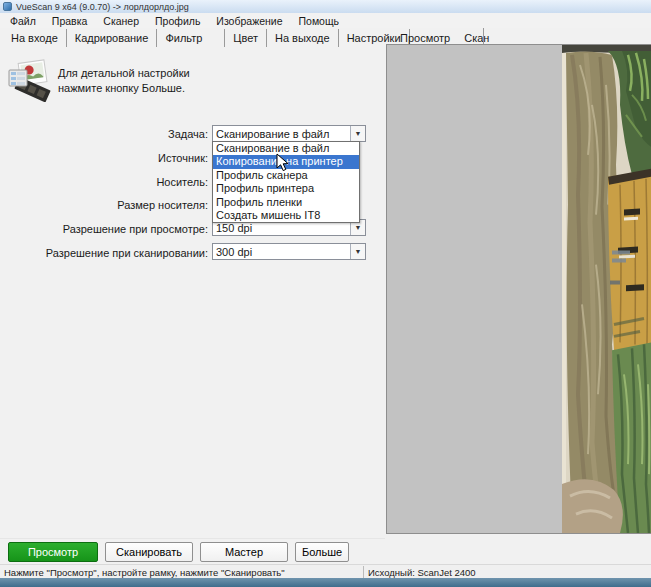 The height and width of the screenshot is (587, 651). I want to click on action-buttons: ПросмотрСканироватьМастерБольше, so click(178, 552).